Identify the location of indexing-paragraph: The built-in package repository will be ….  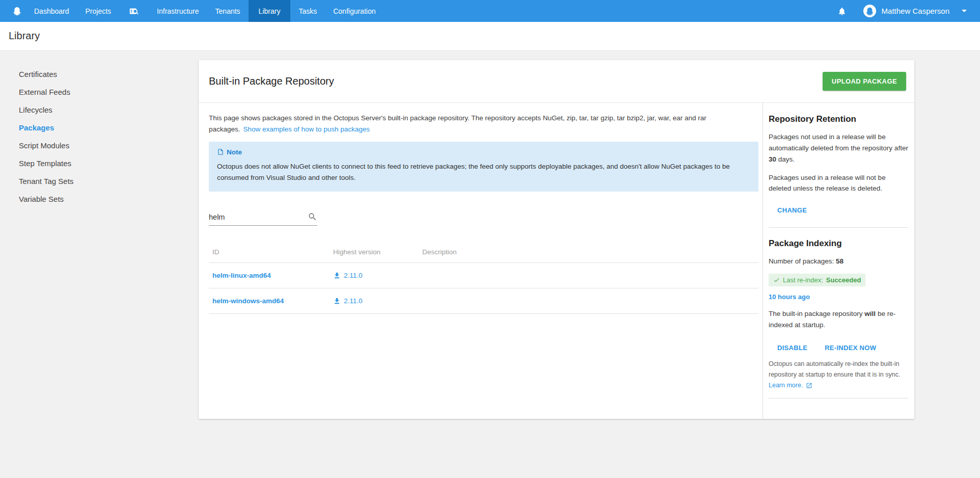
(838, 320).